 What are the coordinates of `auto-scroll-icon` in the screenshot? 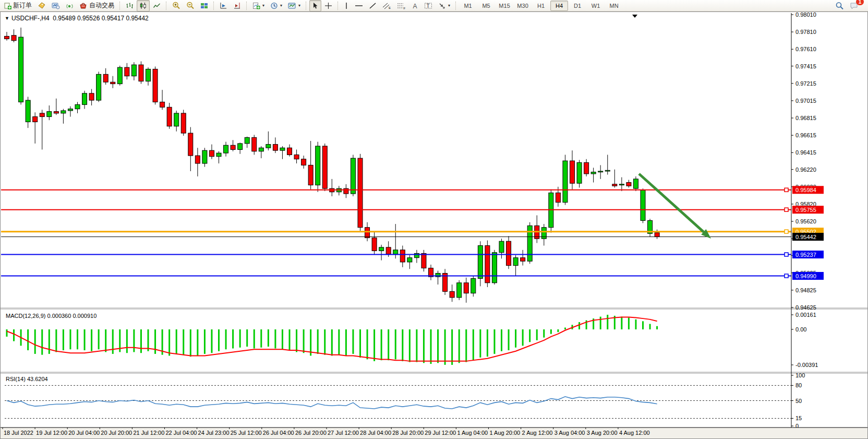 It's located at (223, 6).